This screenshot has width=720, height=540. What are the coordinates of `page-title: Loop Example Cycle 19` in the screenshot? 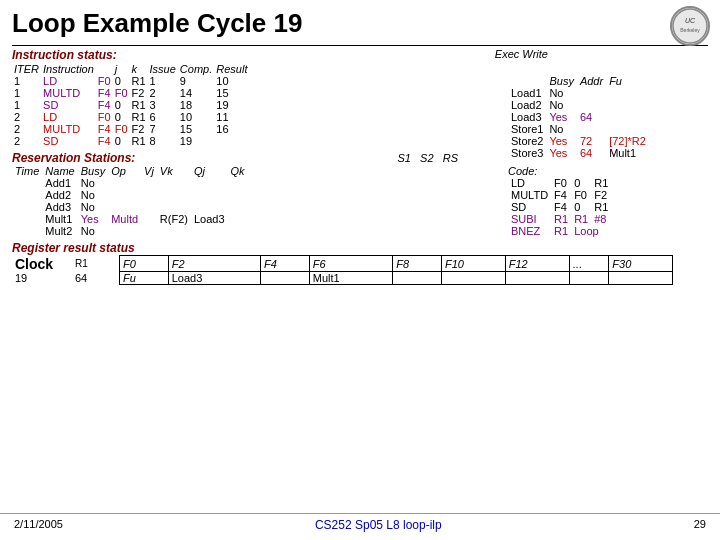 It's located at (360, 24).